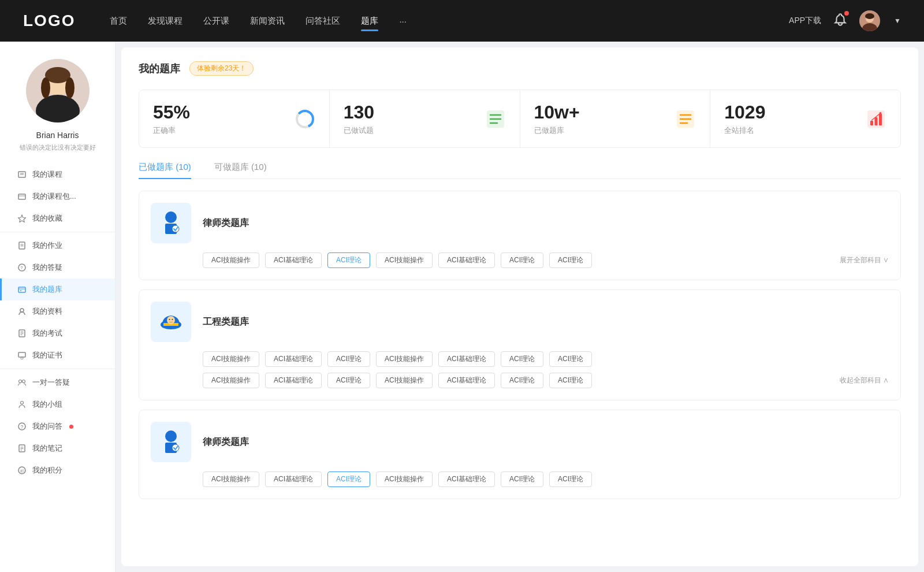 The height and width of the screenshot is (572, 924). Describe the element at coordinates (267, 21) in the screenshot. I see `nav-news: 新闻资讯` at that location.